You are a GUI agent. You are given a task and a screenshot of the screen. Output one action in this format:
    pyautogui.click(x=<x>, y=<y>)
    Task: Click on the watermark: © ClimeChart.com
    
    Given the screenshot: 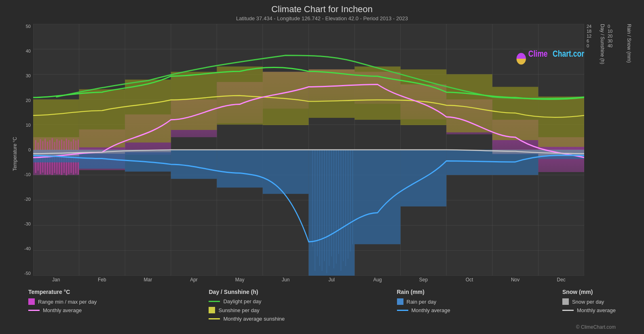 What is the action you would take?
    pyautogui.click(x=322, y=327)
    